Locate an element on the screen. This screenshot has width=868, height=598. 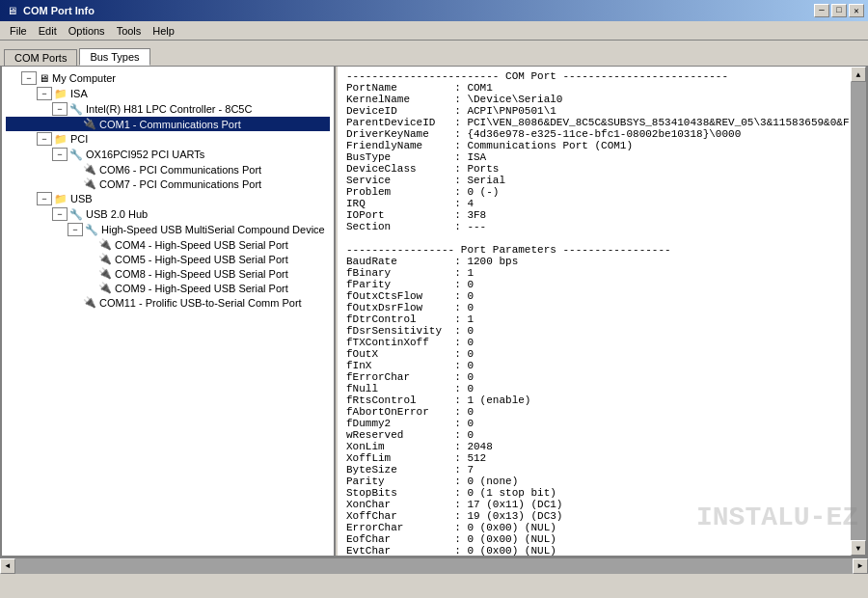
horizontal-scrollbar: ◄ ► is located at coordinates (434, 565).